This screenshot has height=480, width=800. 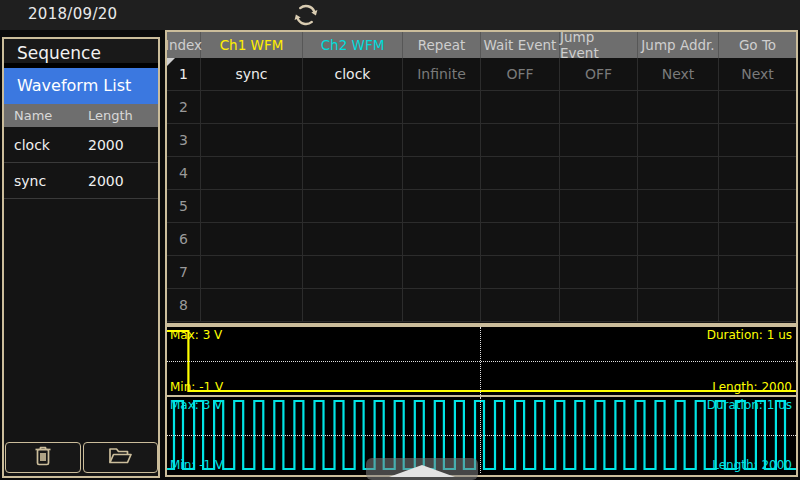 I want to click on cell: 2, so click(x=184, y=107).